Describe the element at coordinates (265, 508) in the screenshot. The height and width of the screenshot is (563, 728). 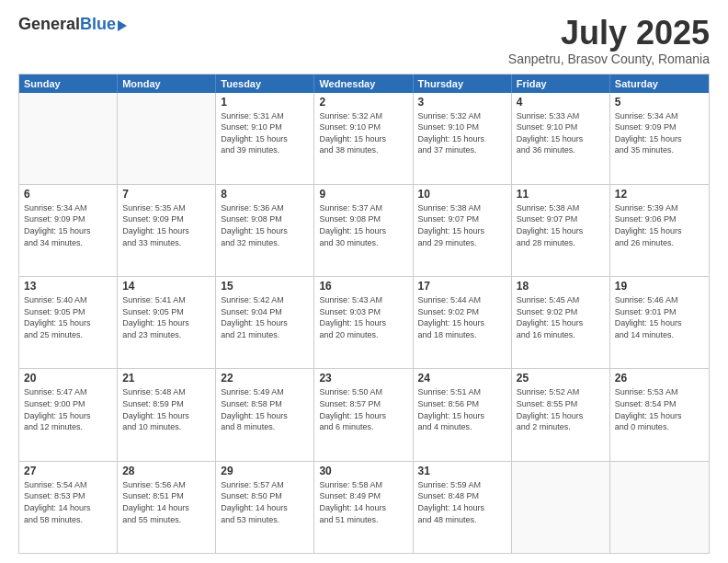
I see `calendar-cell: 29Sunrise: 5:57 AM Sunset: 8:50 PM Dayli…` at that location.